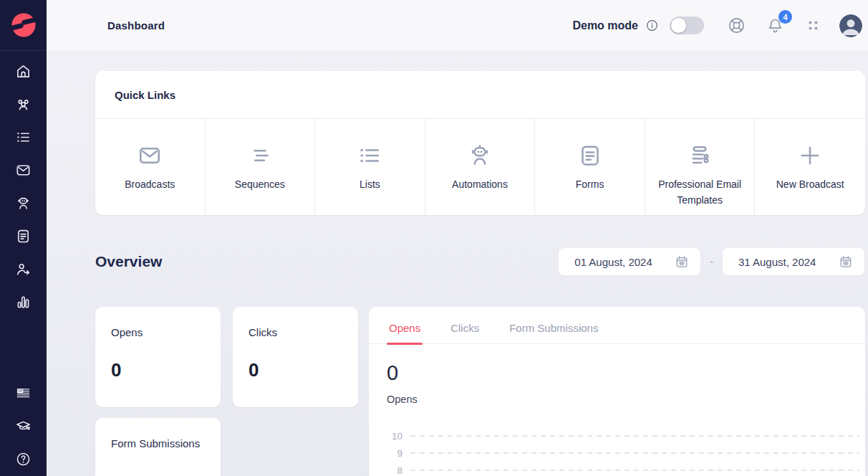 The width and height of the screenshot is (868, 476). What do you see at coordinates (480, 262) in the screenshot?
I see `overview-row: Overview 01 August, 2024 - 31 August, 20…` at bounding box center [480, 262].